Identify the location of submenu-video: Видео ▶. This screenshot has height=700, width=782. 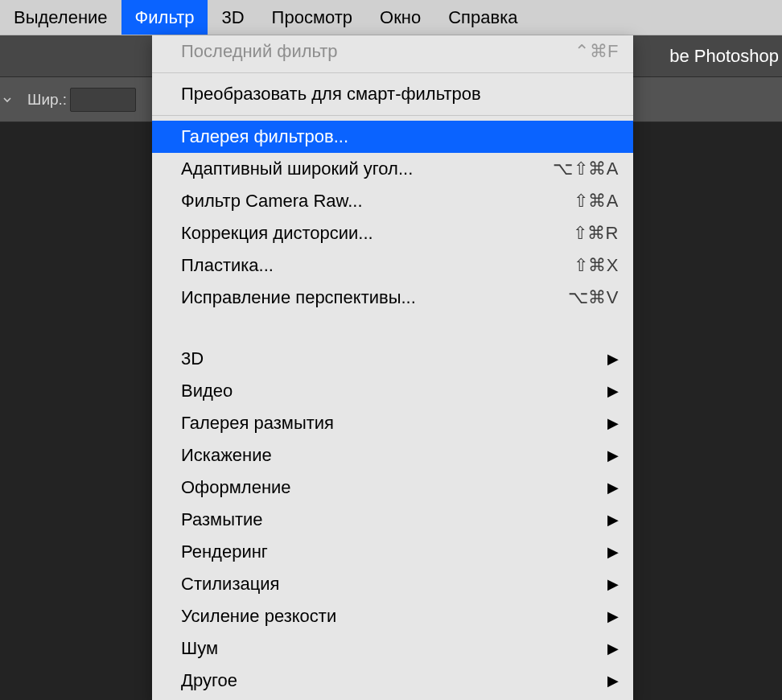
(393, 391).